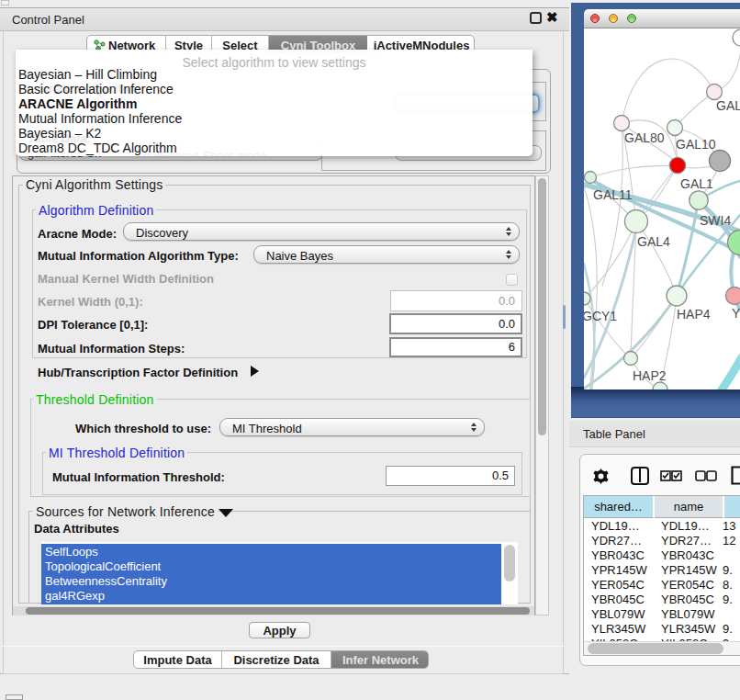  What do you see at coordinates (694, 314) in the screenshot?
I see `svg-text: HAP4` at bounding box center [694, 314].